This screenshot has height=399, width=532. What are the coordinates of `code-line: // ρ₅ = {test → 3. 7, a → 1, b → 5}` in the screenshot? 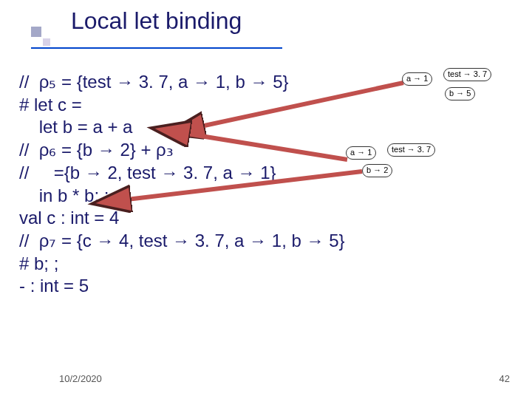 It's located at (266, 83).